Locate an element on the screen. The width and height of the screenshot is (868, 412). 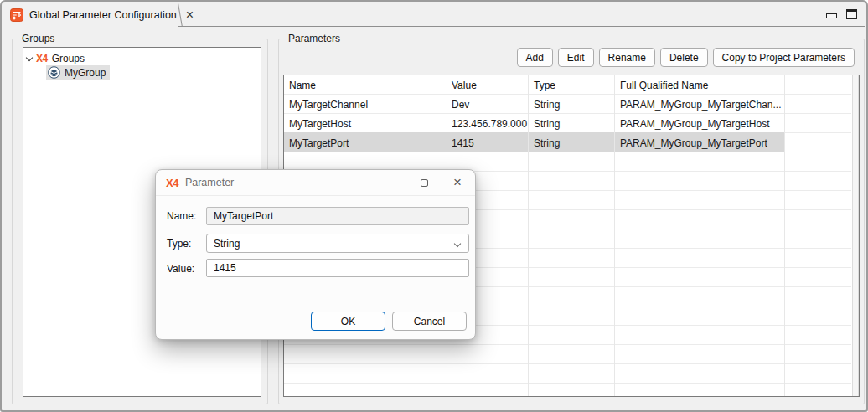
column-header-value: Value is located at coordinates (488, 85).